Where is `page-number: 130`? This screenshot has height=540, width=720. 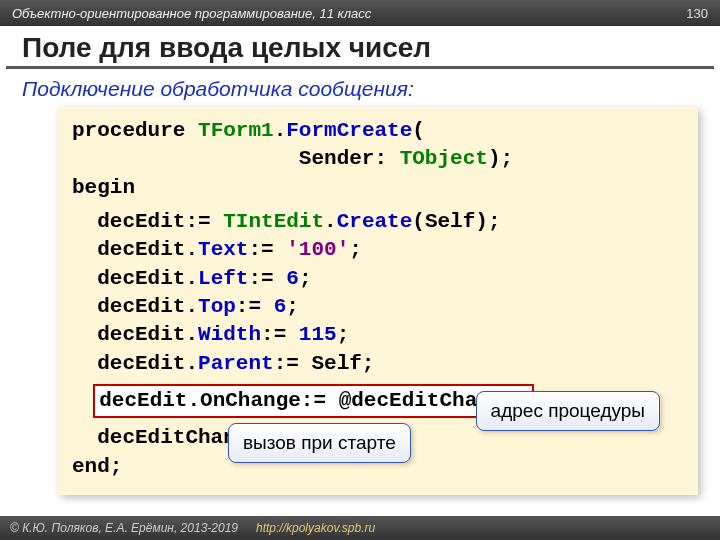 page-number: 130 is located at coordinates (697, 14).